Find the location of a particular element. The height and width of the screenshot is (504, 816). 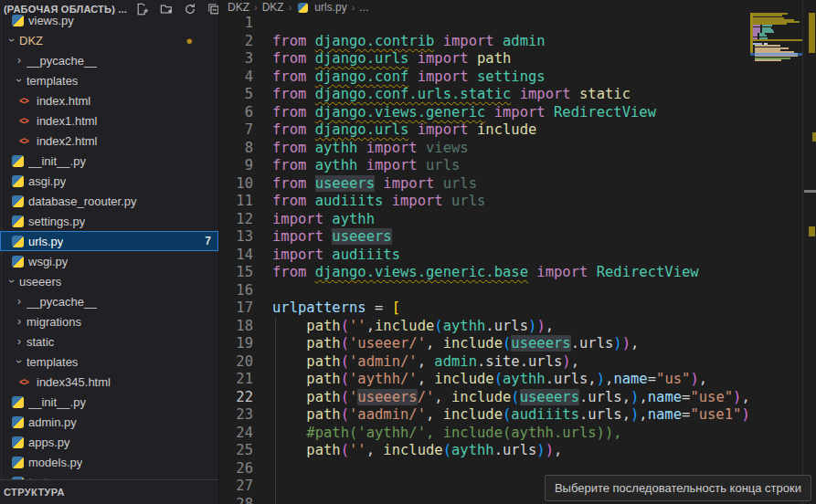

code-line-2: 2from django.contrib import admin is located at coordinates (485, 42).